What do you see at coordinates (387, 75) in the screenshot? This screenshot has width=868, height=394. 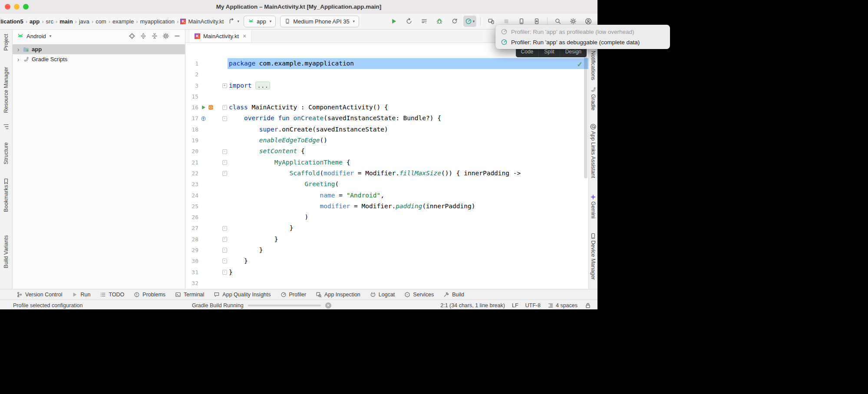 I see `code-line-2: 2` at bounding box center [387, 75].